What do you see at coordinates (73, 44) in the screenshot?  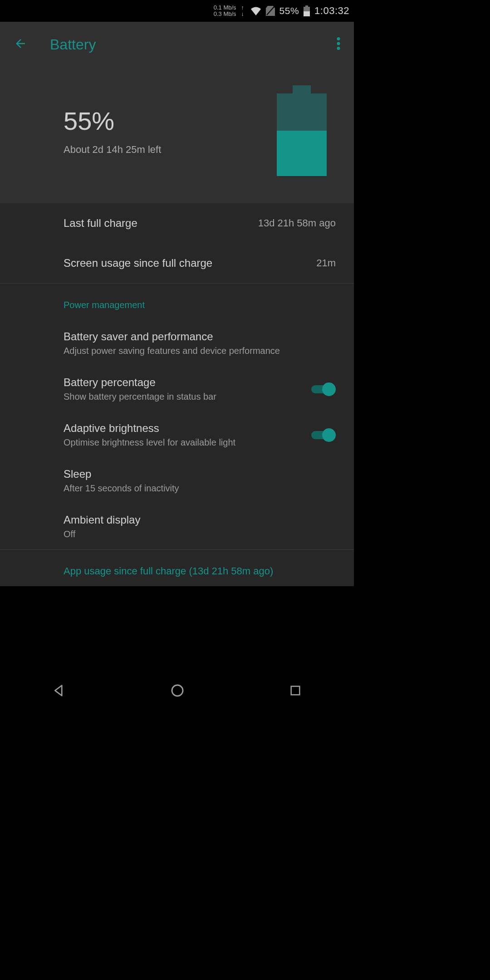 I see `page-title: Battery` at bounding box center [73, 44].